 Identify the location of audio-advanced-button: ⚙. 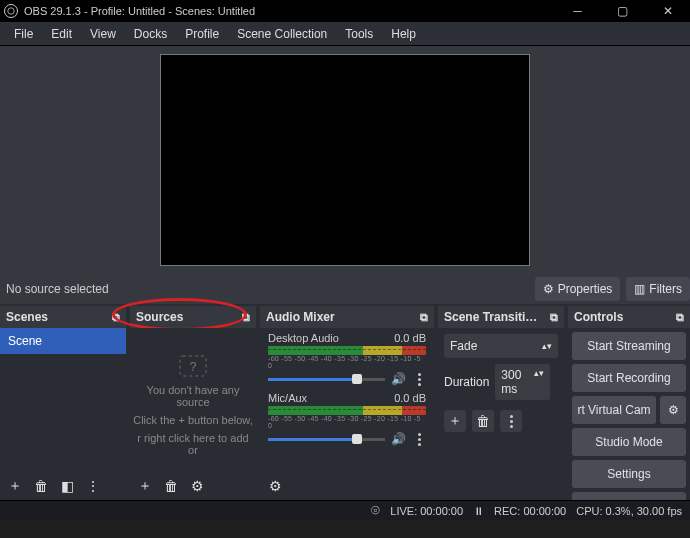
(275, 486).